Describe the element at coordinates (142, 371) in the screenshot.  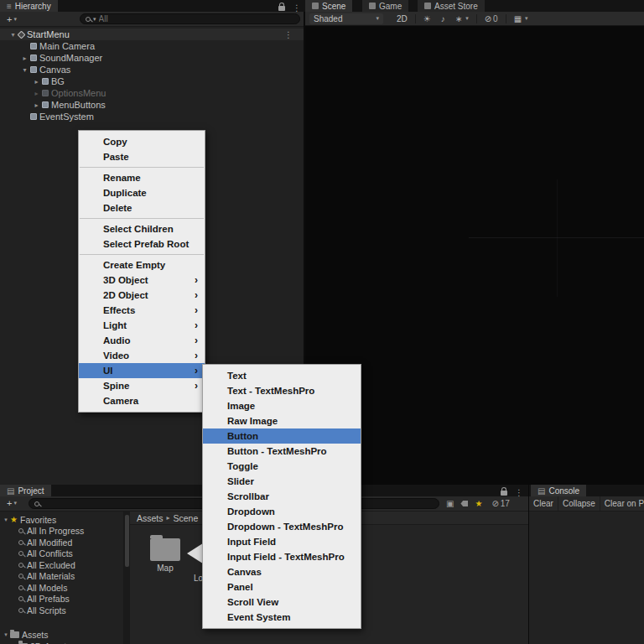
I see `menu-item-ui: UI›` at that location.